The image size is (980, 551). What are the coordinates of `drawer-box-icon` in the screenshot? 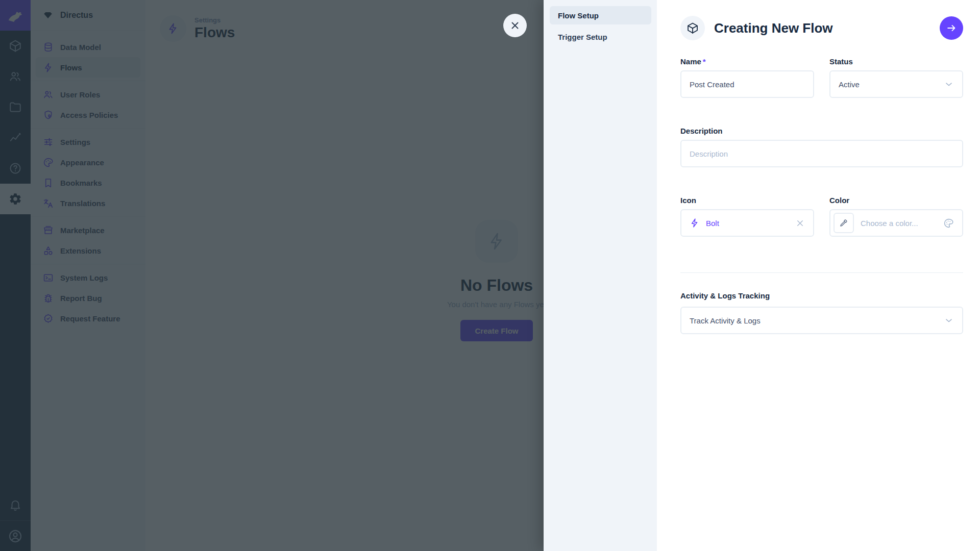 It's located at (693, 28).